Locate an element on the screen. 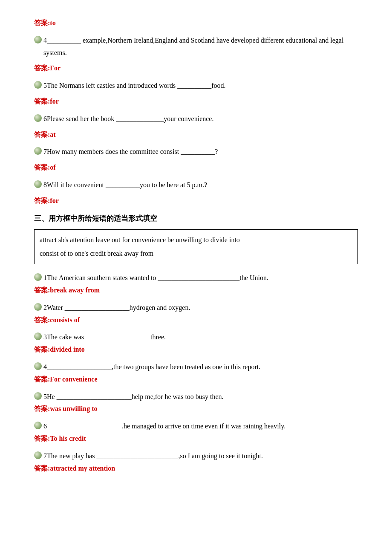  section3-answer-3: 答案:divided into is located at coordinates (196, 350).